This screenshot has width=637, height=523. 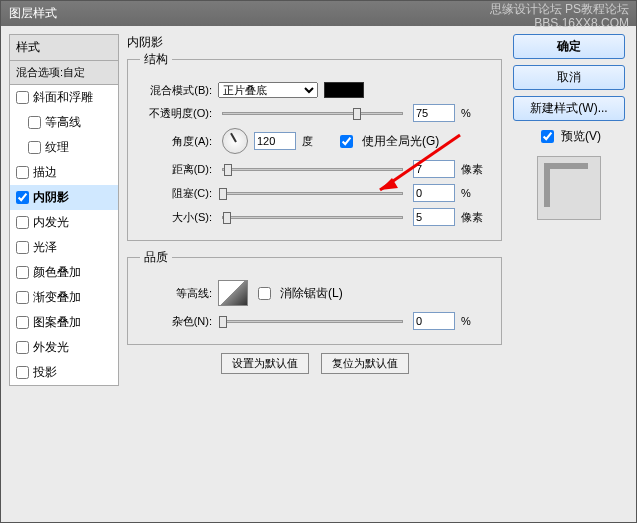 I want to click on shadow-color-swatch, so click(x=344, y=90).